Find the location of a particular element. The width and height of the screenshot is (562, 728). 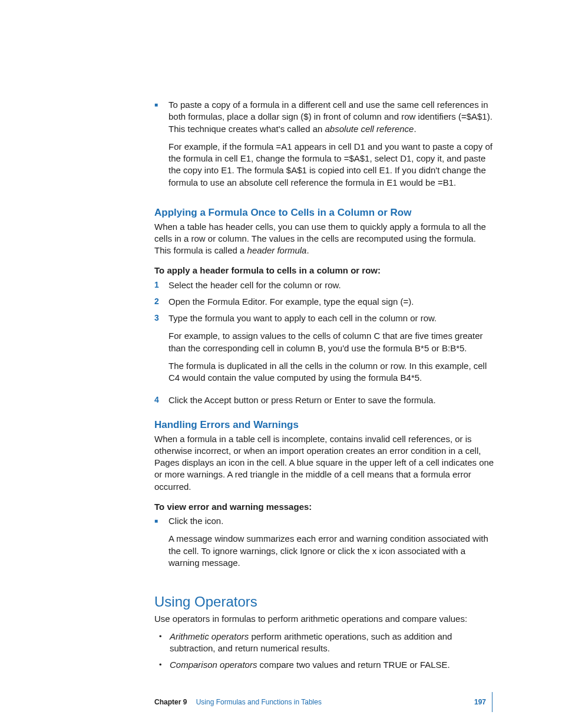

step-text: Open the Formula Editor. For example, ty… is located at coordinates (332, 302).